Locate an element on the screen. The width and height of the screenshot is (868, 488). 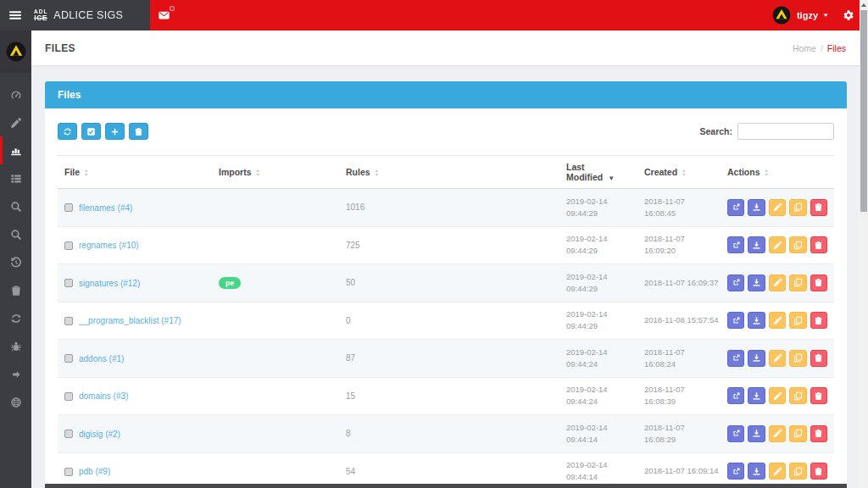
refresh-button is located at coordinates (68, 131).